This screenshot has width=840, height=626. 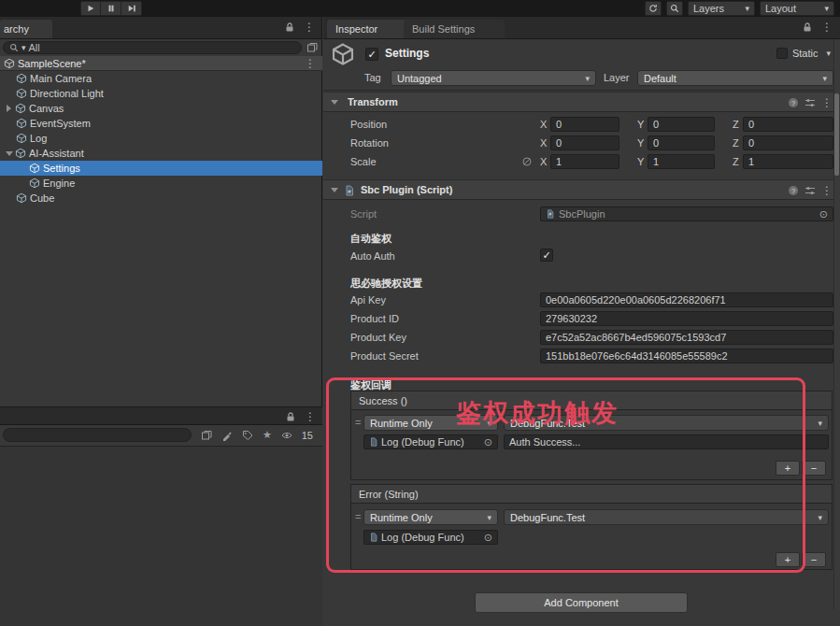 What do you see at coordinates (585, 124) in the screenshot?
I see `position-x-field: 0` at bounding box center [585, 124].